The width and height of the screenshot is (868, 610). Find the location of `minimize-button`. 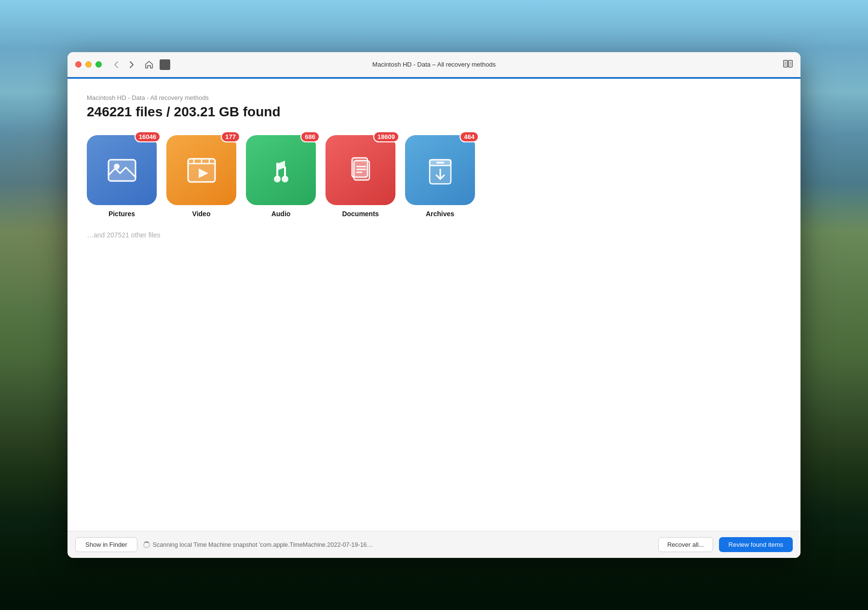

minimize-button is located at coordinates (89, 65).